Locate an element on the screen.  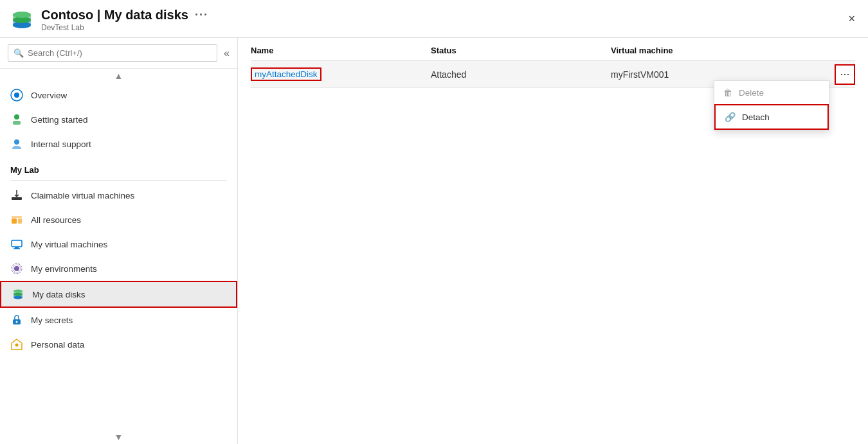
cell-name: myAttachedDisk is located at coordinates (341, 75).